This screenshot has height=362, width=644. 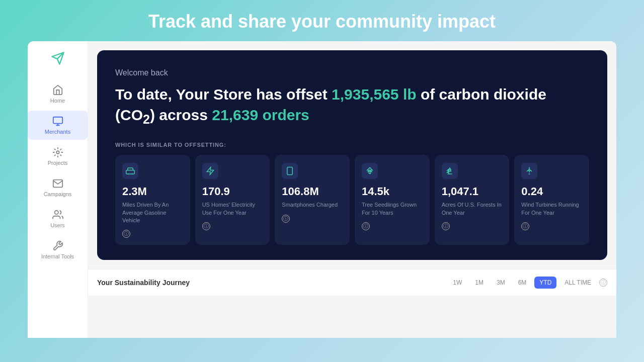 I want to click on homes-info-icon: ⓘ, so click(x=232, y=226).